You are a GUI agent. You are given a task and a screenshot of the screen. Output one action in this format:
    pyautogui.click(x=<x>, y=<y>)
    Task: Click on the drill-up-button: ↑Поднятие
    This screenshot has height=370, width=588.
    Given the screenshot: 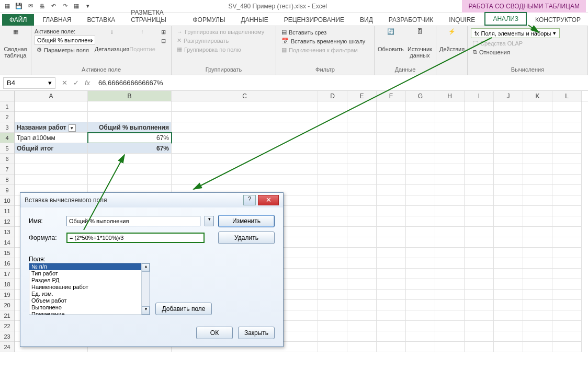 What is the action you would take?
    pyautogui.click(x=142, y=40)
    